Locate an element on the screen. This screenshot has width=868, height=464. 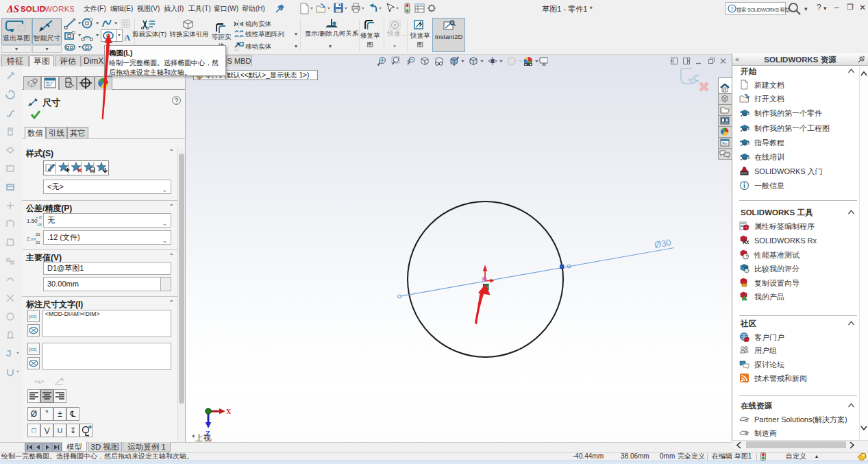
svg-text: X is located at coordinates (229, 411).